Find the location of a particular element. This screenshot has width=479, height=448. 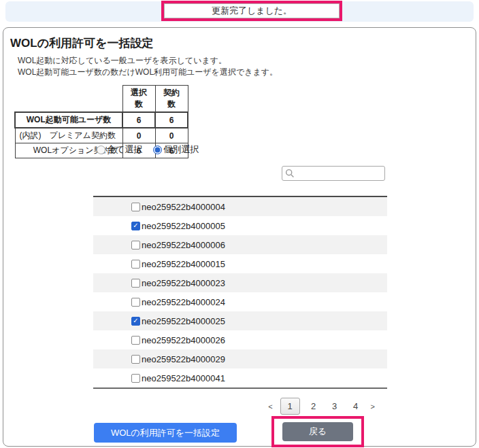

summary-col-contracted: 契約数 is located at coordinates (171, 99).